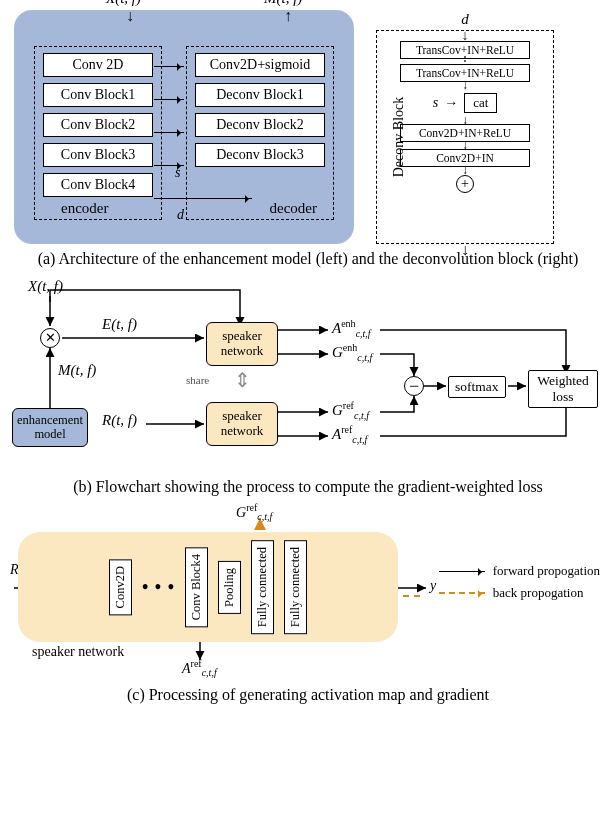 This screenshot has height=826, width=616. I want to click on G-enh-label: Genhc,t,f, so click(352, 352).